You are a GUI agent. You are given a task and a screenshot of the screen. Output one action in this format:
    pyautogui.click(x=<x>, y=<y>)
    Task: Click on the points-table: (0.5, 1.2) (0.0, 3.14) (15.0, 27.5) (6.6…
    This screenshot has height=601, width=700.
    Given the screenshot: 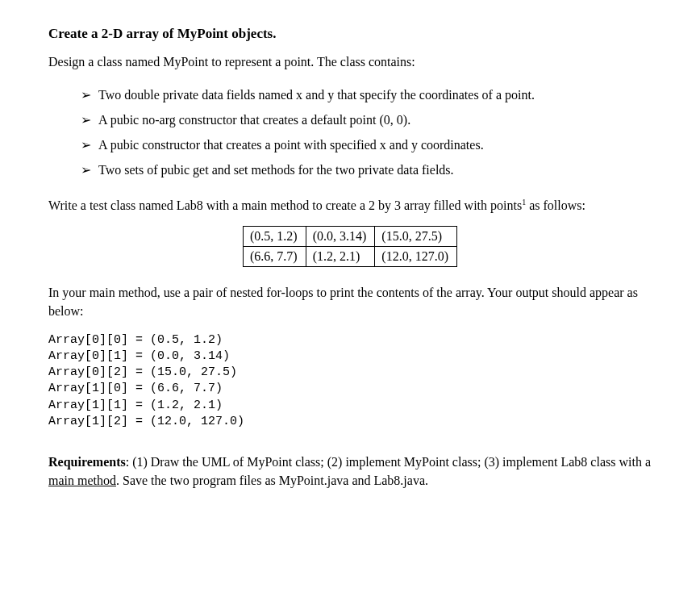 What is the action you would take?
    pyautogui.click(x=350, y=247)
    